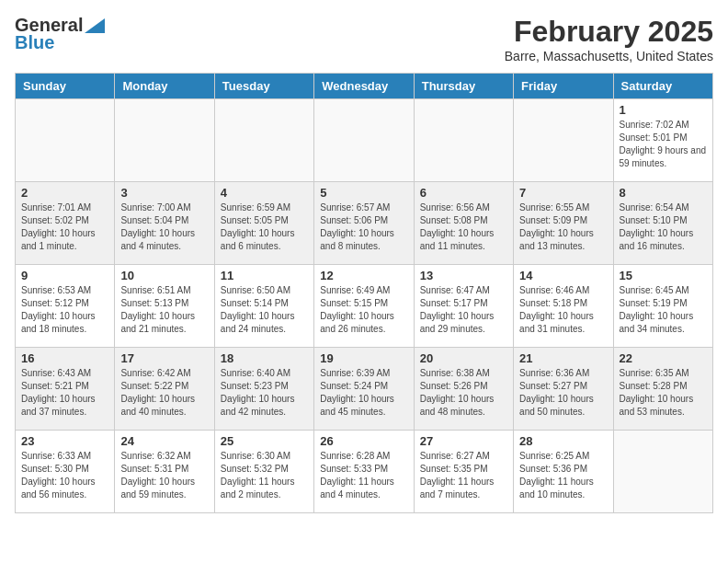 The width and height of the screenshot is (728, 563). Describe the element at coordinates (95, 26) in the screenshot. I see `logo-icon` at that location.